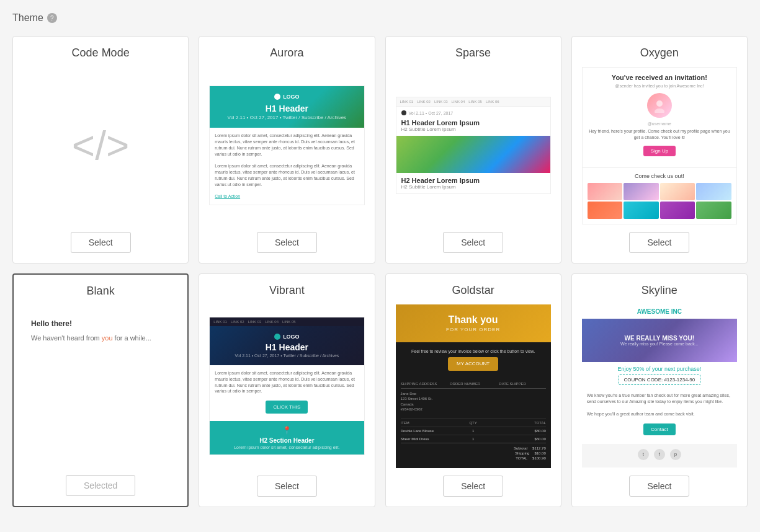  What do you see at coordinates (473, 448) in the screenshot?
I see `goldstar-subtotal-line: Subtotal $112.70` at bounding box center [473, 448].